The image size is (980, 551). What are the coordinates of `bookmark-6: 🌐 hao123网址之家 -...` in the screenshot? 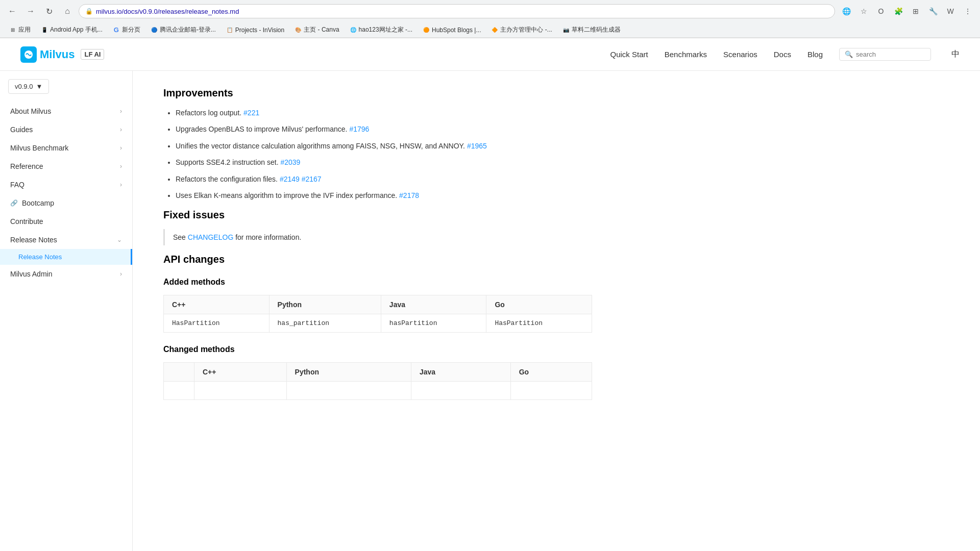 It's located at (381, 30).